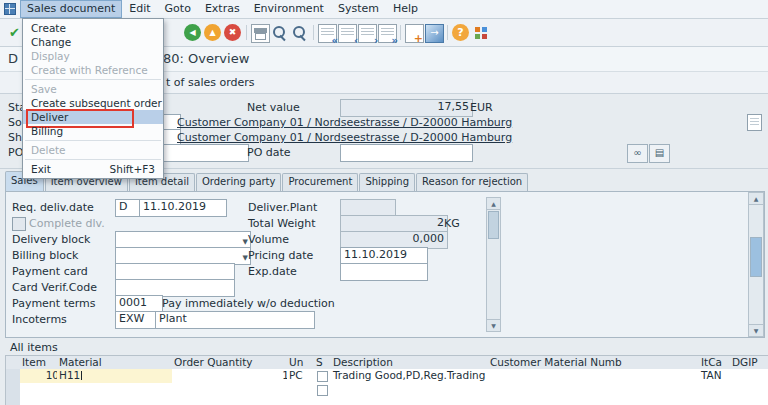  What do you see at coordinates (19, 224) in the screenshot?
I see `complete-dlv-checkbox` at bounding box center [19, 224].